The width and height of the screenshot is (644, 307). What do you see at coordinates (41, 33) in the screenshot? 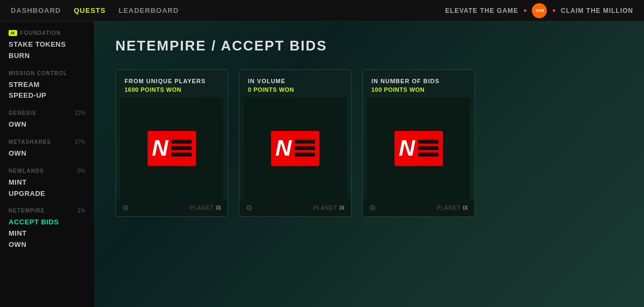
I see `section-title-foundation: FOUNDATION` at bounding box center [41, 33].